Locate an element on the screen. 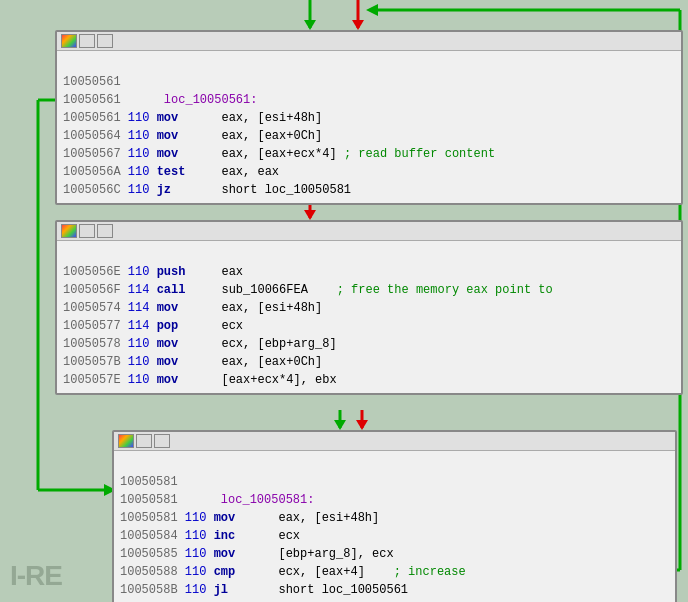 The width and height of the screenshot is (688, 602). addr: 1005058B is located at coordinates (149, 590).